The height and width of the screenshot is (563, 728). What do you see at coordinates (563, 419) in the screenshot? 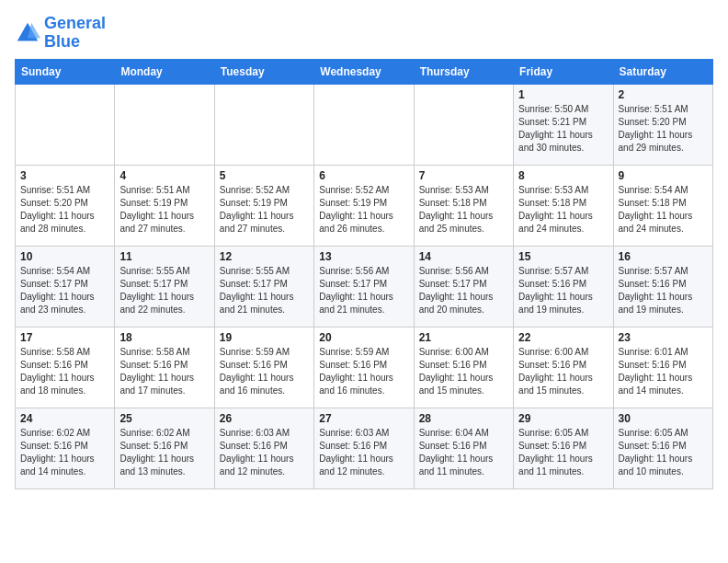
I see `day-number: 29` at bounding box center [563, 419].